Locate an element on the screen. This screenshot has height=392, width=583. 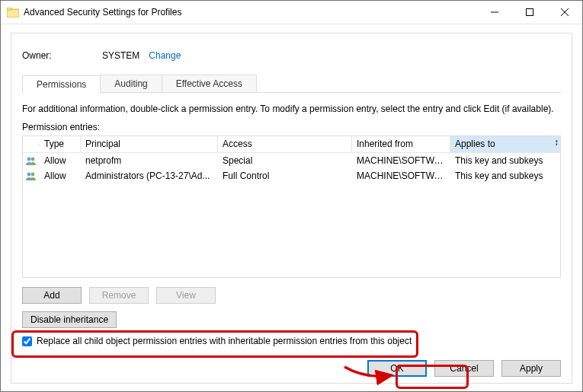
column-icon is located at coordinates (31, 145).